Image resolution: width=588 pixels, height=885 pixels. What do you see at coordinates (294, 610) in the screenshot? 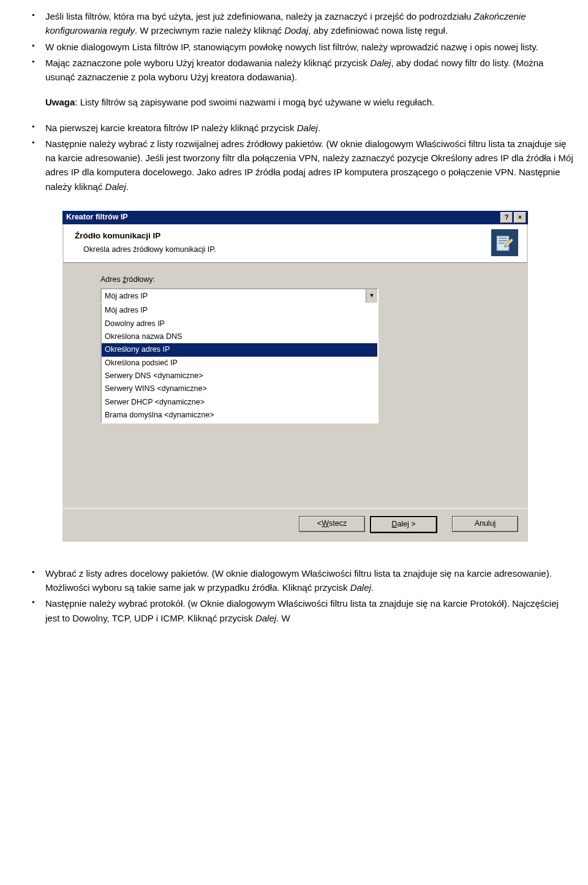
I see `bullet-item: Następnie należy wybrać protokół. (w Okn…` at bounding box center [294, 610].